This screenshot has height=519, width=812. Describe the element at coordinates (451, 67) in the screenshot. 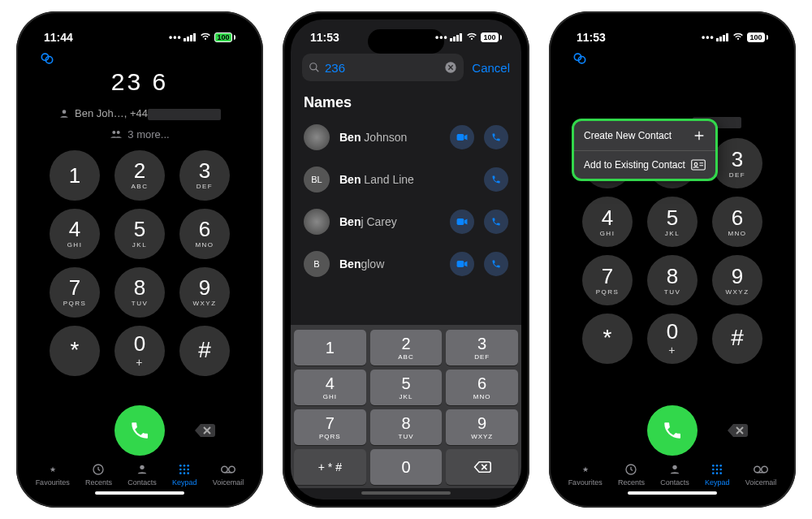

I see `clear-search-icon` at that location.